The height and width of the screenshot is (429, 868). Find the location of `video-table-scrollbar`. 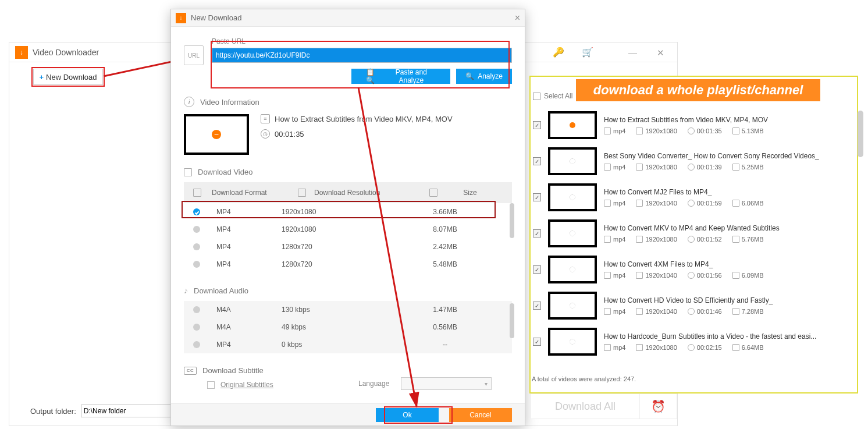

video-table-scrollbar is located at coordinates (512, 228).